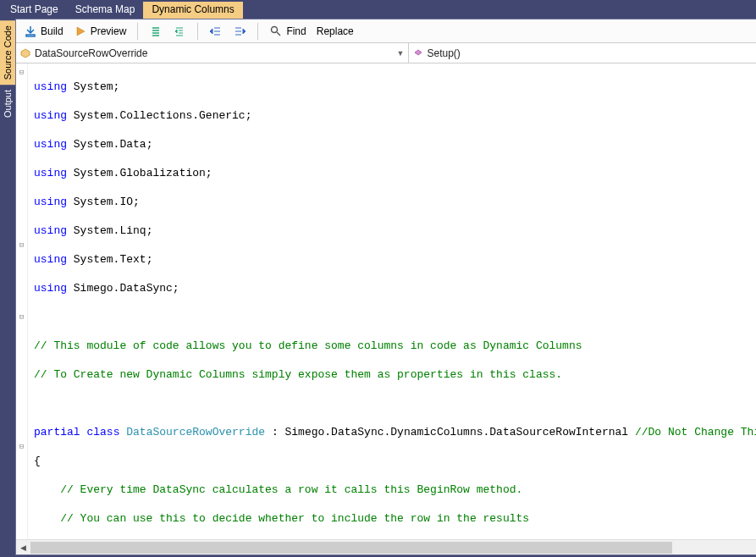 The width and height of the screenshot is (756, 557). What do you see at coordinates (351, 548) in the screenshot?
I see `scroll-thumb` at bounding box center [351, 548].